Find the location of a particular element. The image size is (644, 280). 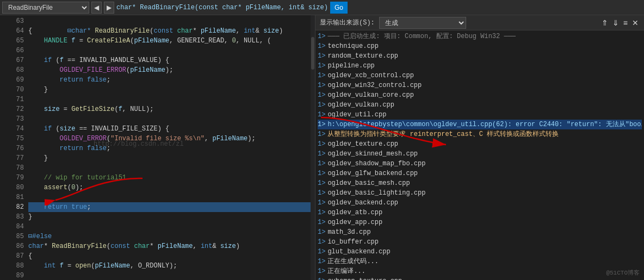

output-line-16: 1>ogldev_backend.cpp is located at coordinates (480, 203).